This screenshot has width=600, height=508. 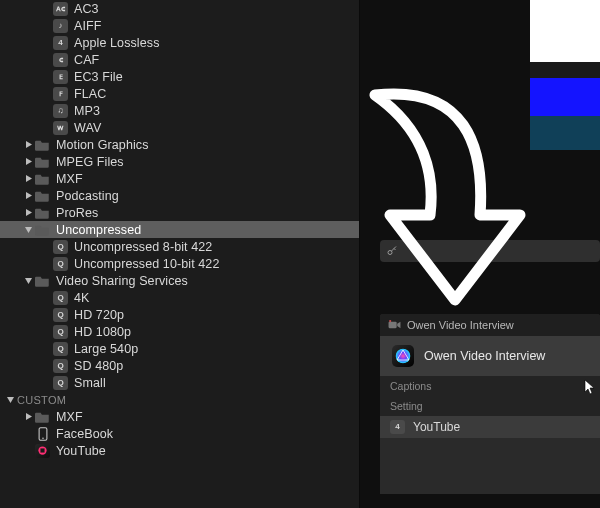 I want to click on format-icon: ♫, so click(x=60, y=111).